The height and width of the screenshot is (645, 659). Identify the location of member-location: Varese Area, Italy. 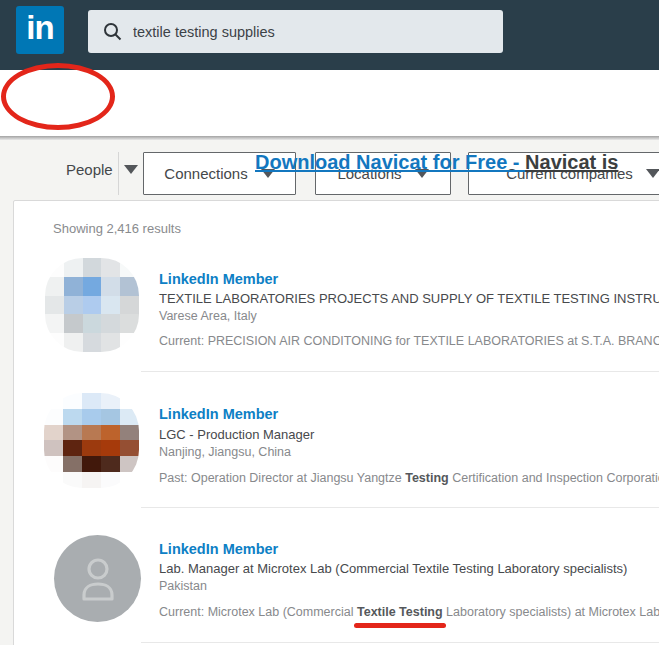
(208, 316).